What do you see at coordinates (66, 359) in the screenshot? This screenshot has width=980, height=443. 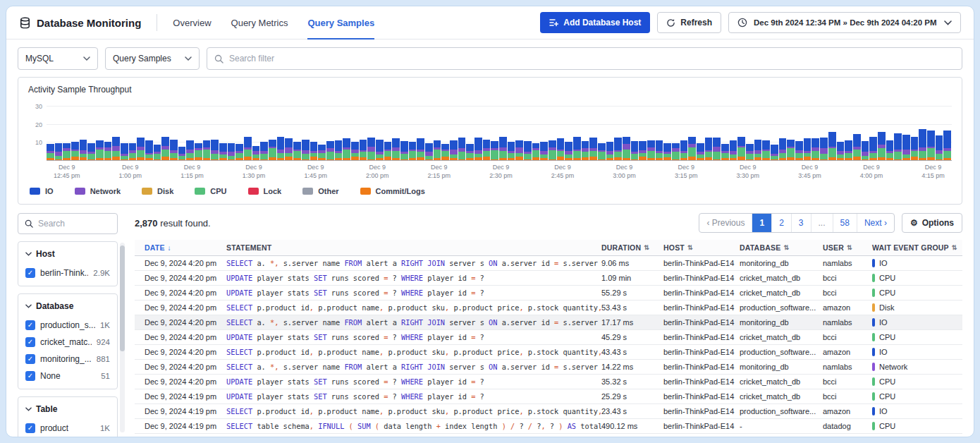 I see `facet-item-label: monitoring_...` at bounding box center [66, 359].